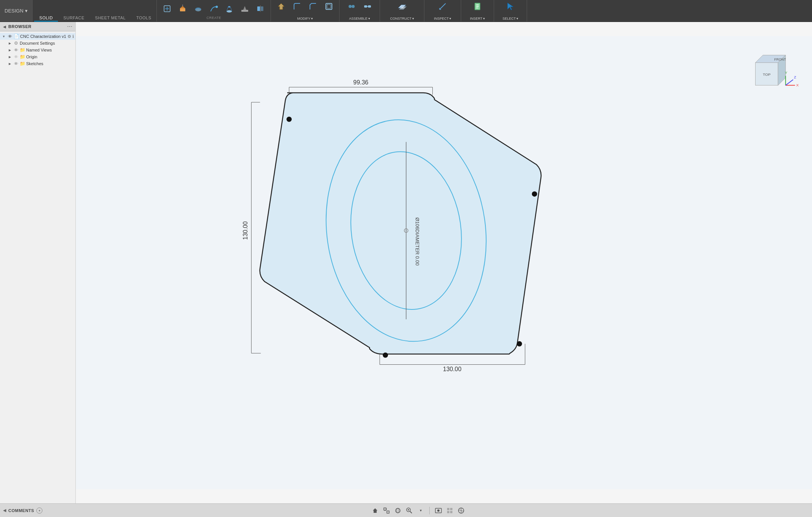 The height and width of the screenshot is (517, 812). I want to click on create-group-label: CREATE, so click(214, 18).